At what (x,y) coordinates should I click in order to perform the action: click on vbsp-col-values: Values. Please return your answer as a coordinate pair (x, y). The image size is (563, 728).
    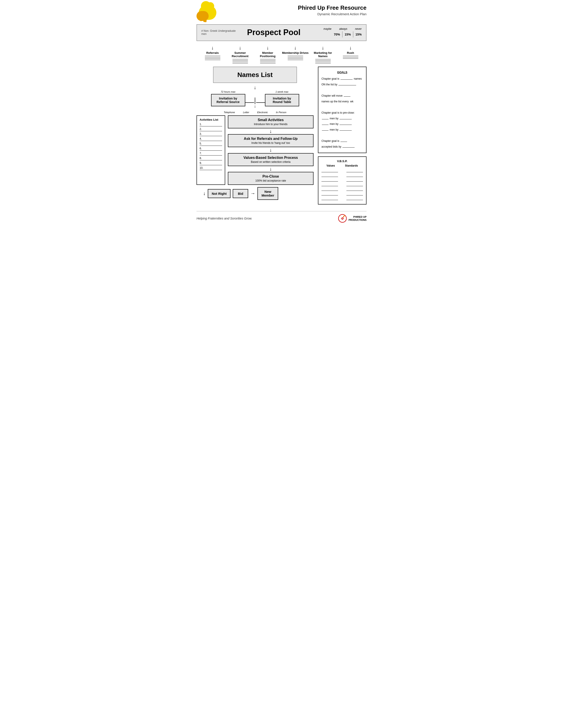
    Looking at the image, I should click on (331, 166).